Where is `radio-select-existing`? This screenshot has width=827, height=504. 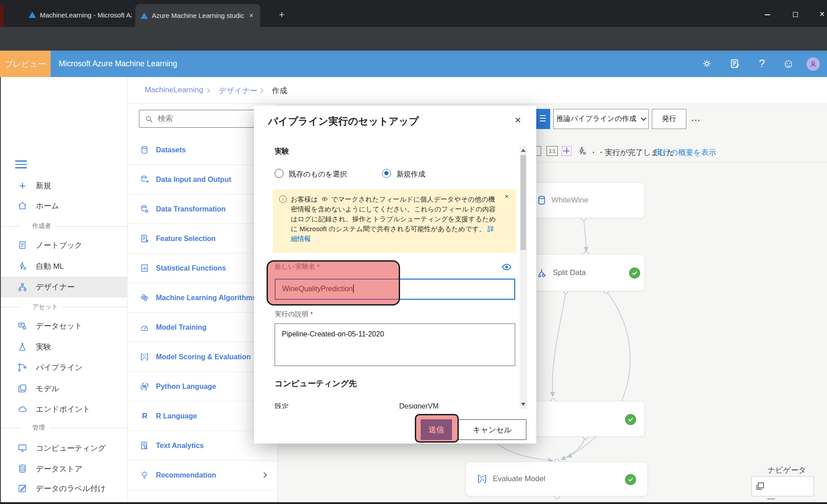 radio-select-existing is located at coordinates (279, 173).